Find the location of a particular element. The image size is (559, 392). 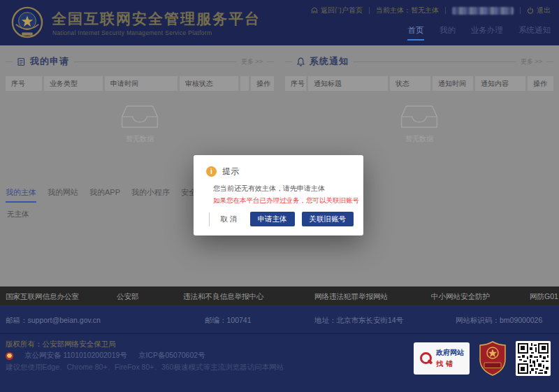

column-header: 申请时间 is located at coordinates (141, 84).